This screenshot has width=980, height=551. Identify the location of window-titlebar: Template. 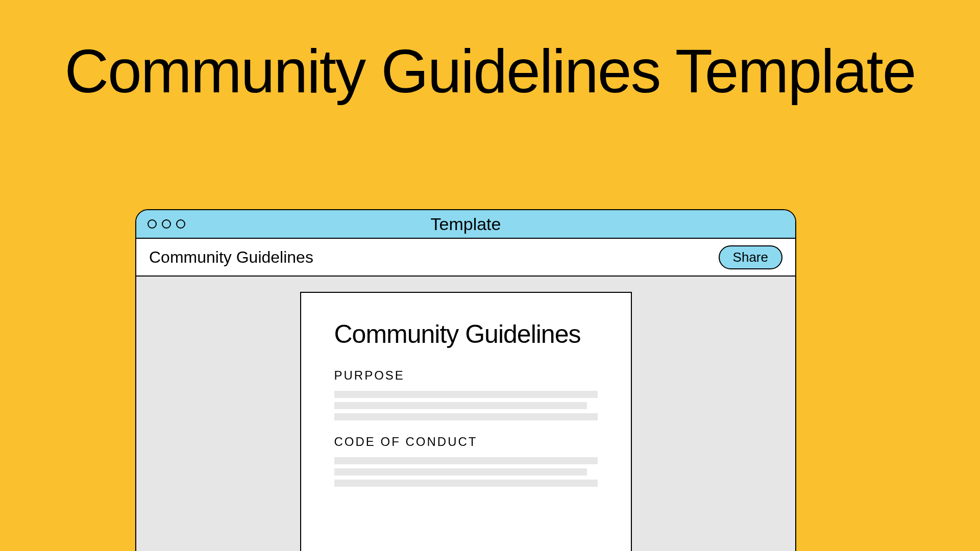
(465, 224).